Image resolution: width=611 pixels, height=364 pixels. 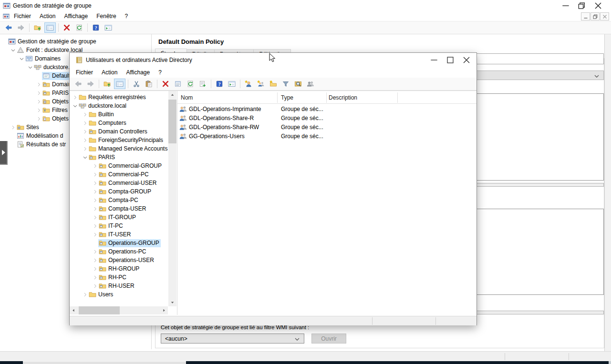 I want to click on tree-item-builtin: Builtin, so click(x=125, y=114).